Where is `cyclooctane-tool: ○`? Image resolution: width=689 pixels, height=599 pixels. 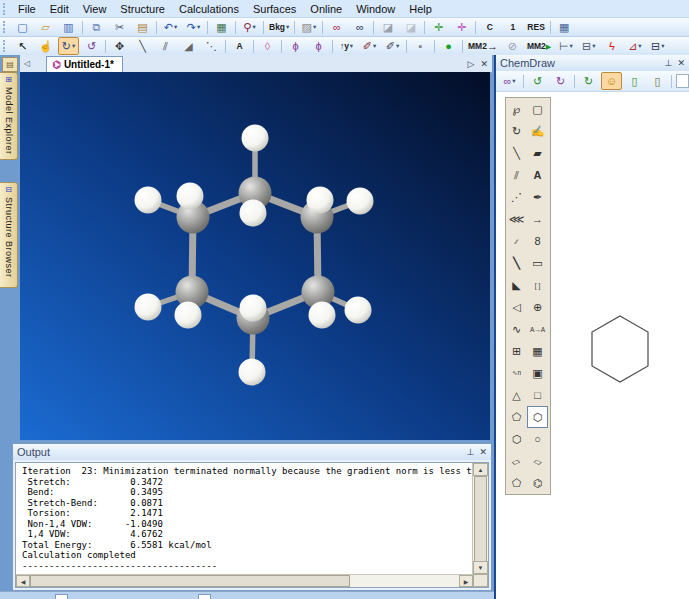 cyclooctane-tool: ○ is located at coordinates (538, 439).